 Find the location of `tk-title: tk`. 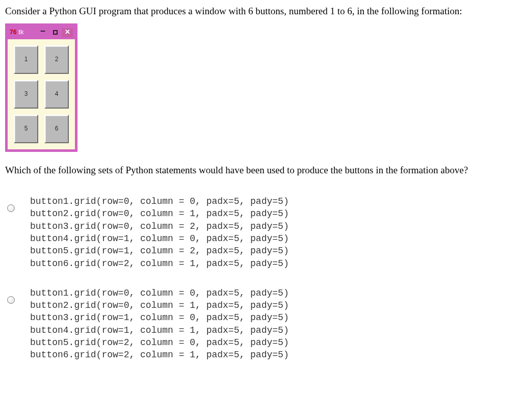

tk-title: tk is located at coordinates (21, 33).